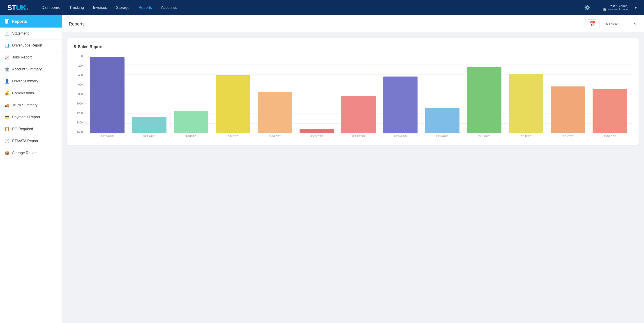 The image size is (644, 323). Describe the element at coordinates (7, 57) in the screenshot. I see `jobs-report-icon: 📈` at that location.